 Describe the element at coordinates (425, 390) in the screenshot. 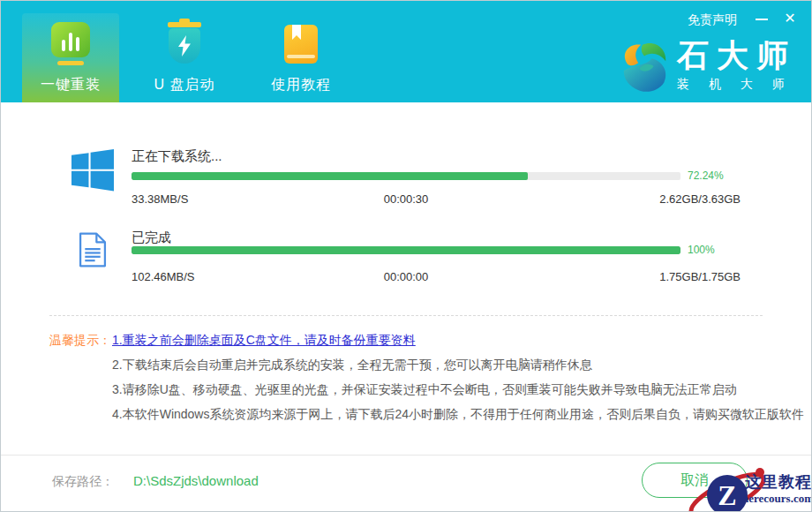

I see `tip-item-3: 3.请移除U盘、移动硬盘、光驱里的光盘，并保证安装过程中不会断电，否则重装可能失…` at that location.